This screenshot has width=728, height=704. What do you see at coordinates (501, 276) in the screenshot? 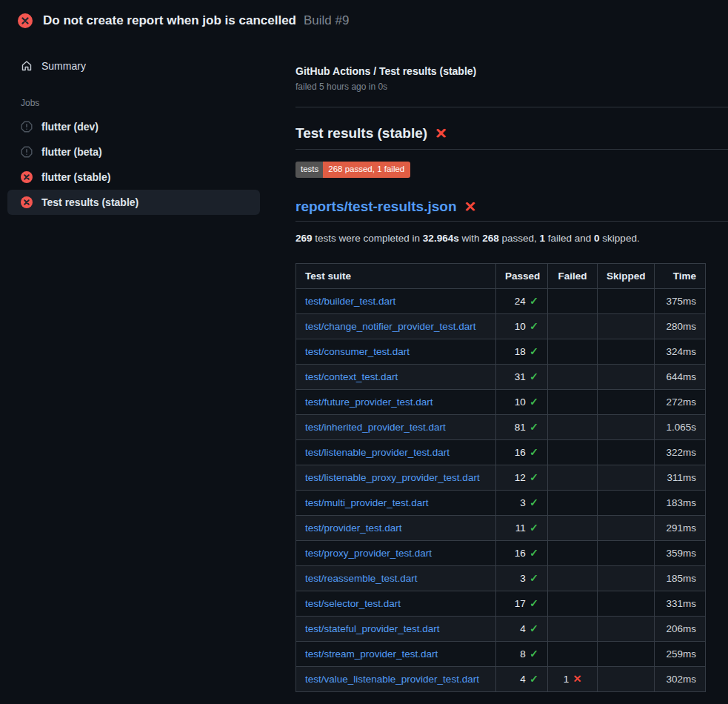
I see `table-header-row: Test suite Passed Failed Skipped Time` at bounding box center [501, 276].